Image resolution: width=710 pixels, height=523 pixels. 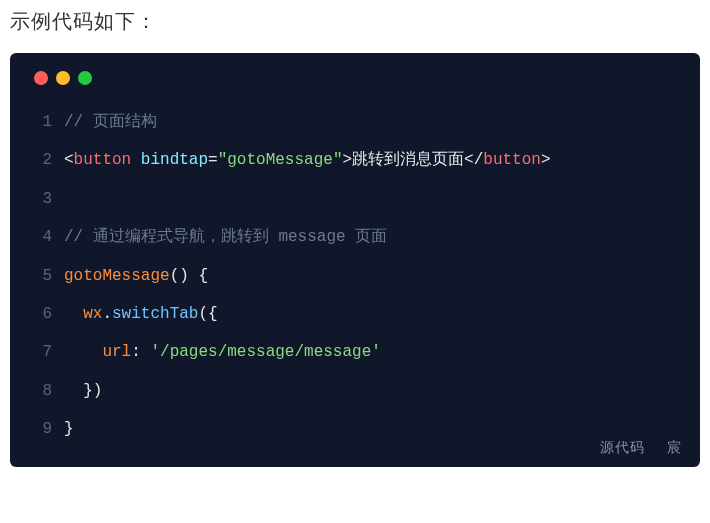 What do you see at coordinates (674, 447) in the screenshot?
I see `footer-author: 宸` at bounding box center [674, 447].